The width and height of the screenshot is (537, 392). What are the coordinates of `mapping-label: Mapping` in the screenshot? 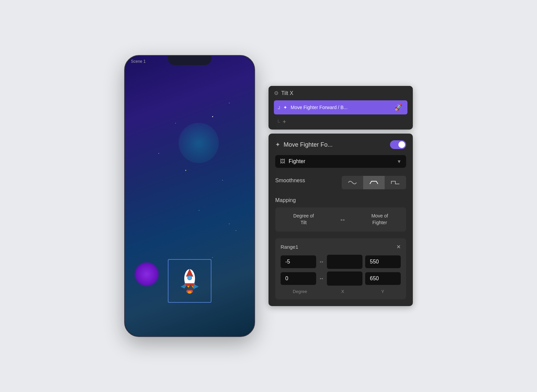 It's located at (341, 200).